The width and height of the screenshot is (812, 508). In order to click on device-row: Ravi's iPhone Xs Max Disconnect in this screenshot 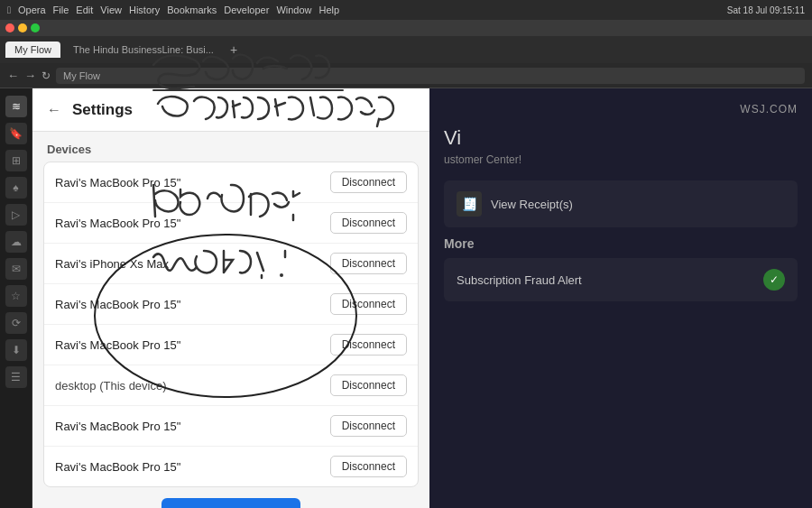, I will do `click(231, 263)`.